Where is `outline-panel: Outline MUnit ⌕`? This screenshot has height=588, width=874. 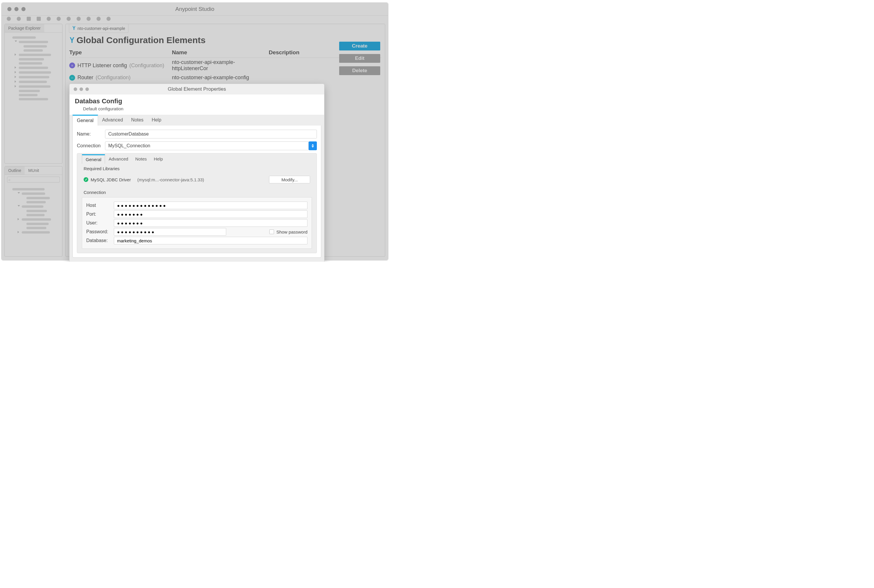 outline-panel: Outline MUnit ⌕ is located at coordinates (34, 212).